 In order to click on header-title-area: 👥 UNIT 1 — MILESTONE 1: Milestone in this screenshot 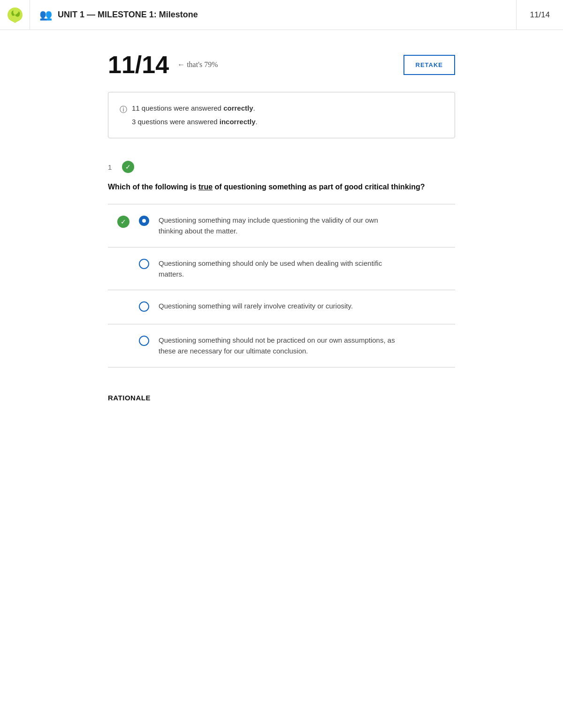, I will do `click(273, 15)`.